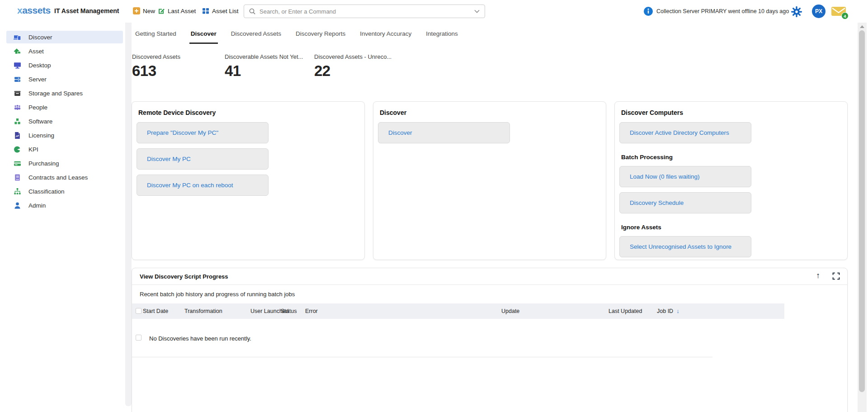  What do you see at coordinates (17, 80) in the screenshot?
I see `server-icon` at bounding box center [17, 80].